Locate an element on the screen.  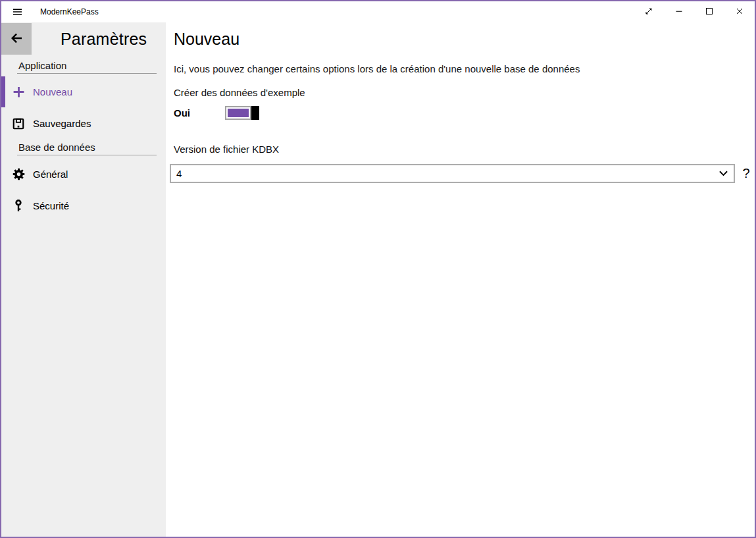
close-button is located at coordinates (740, 12).